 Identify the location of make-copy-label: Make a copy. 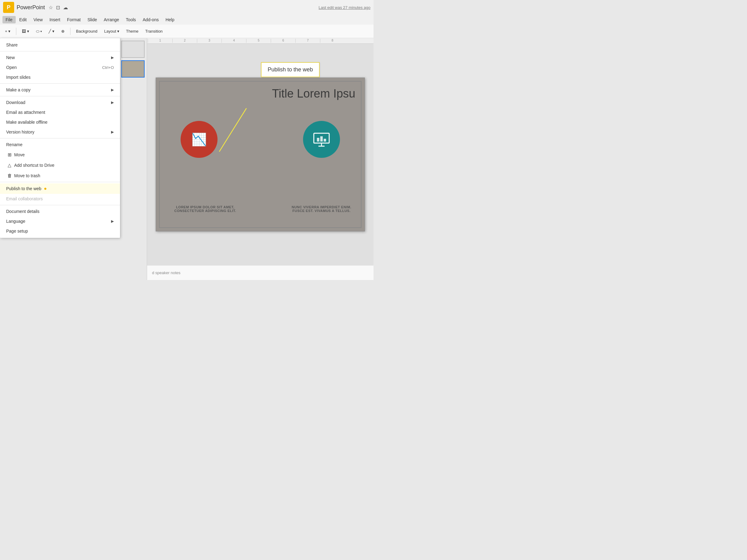
(18, 90).